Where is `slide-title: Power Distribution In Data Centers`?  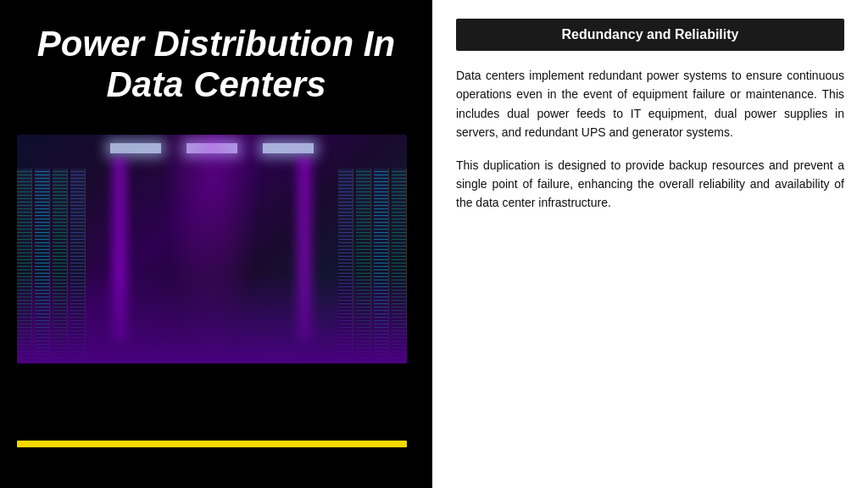 slide-title: Power Distribution In Data Centers is located at coordinates (216, 64).